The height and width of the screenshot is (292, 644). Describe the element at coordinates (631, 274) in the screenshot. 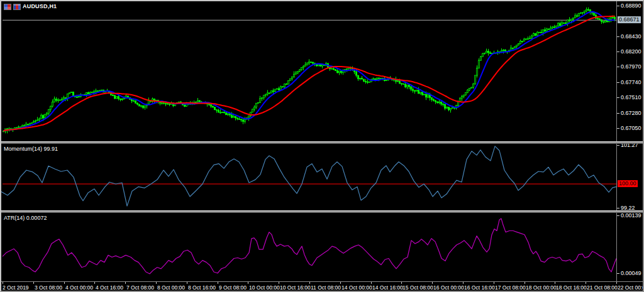

I see `atr-axis-label: 0.00049` at that location.